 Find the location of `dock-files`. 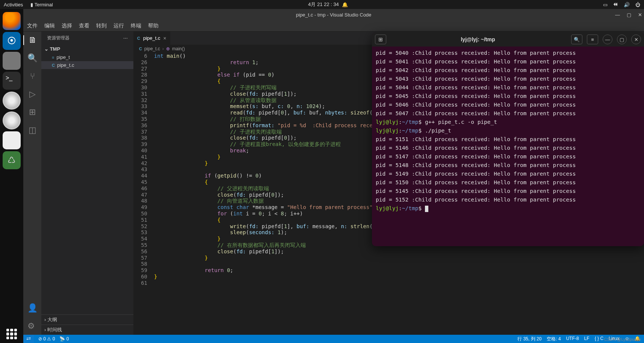

dock-files is located at coordinates (12, 61).